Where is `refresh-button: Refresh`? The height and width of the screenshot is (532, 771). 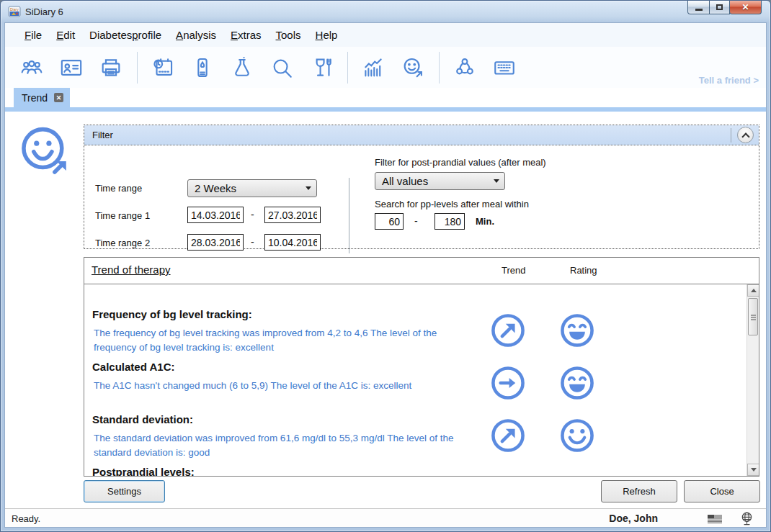 refresh-button: Refresh is located at coordinates (639, 491).